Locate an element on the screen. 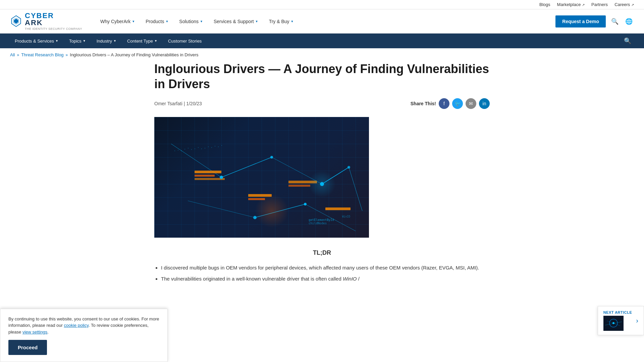 Image resolution: width=644 pixels, height=362 pixels. main-navigation: CYBER ARK The Identity Security Company … is located at coordinates (322, 21).